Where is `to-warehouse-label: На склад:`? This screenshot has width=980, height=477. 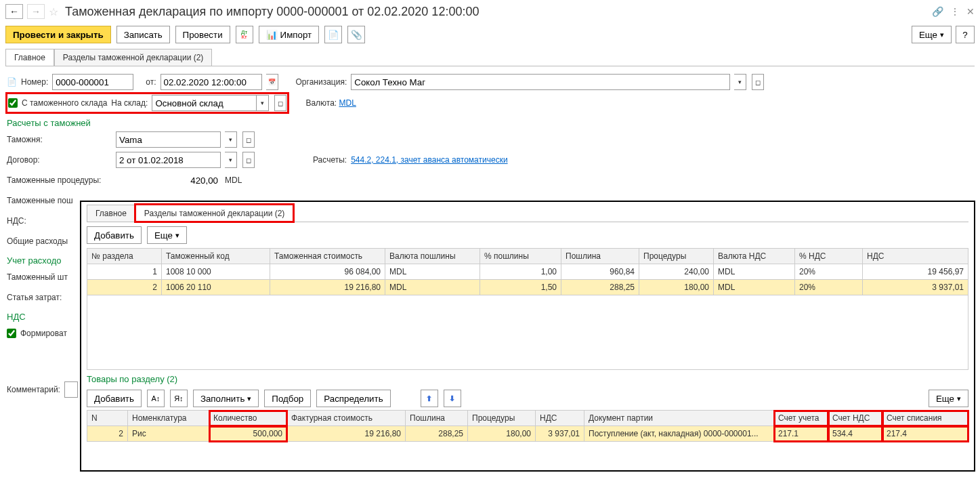 to-warehouse-label: На склад: is located at coordinates (129, 103).